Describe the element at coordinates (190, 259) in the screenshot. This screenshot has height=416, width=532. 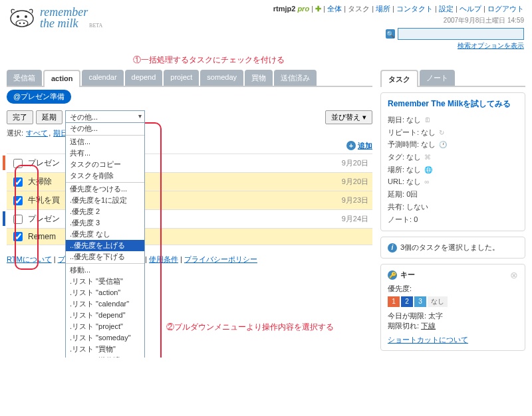
I see `footer-links: RTMについて | ブロ ヘルプ | 使用条件 | プライバシーポリシー` at that location.